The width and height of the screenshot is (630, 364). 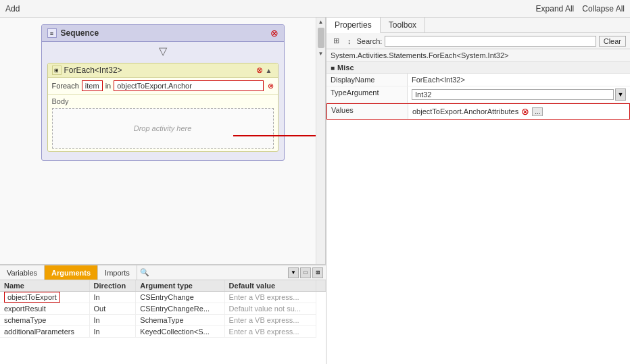 What do you see at coordinates (163, 34) in the screenshot?
I see `sequence-header: ≡ Sequence ⊗` at bounding box center [163, 34].